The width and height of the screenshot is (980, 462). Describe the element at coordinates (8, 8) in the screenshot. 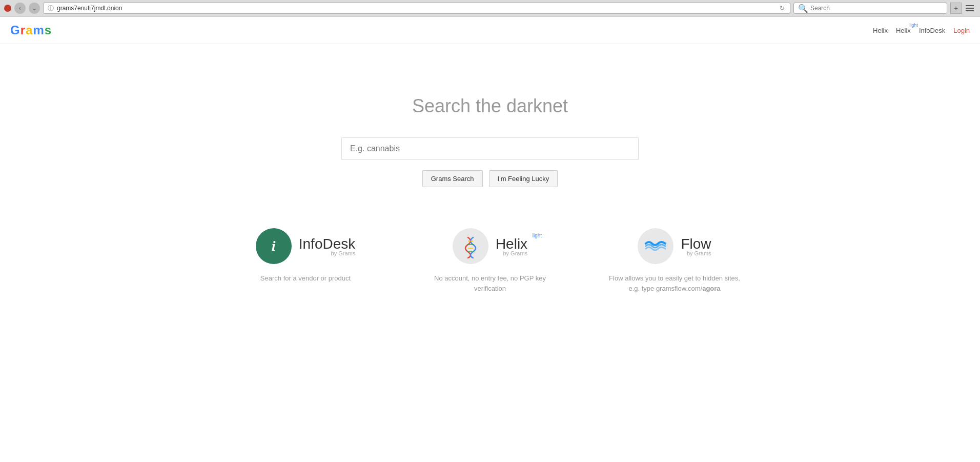

I see `close-dot` at that location.